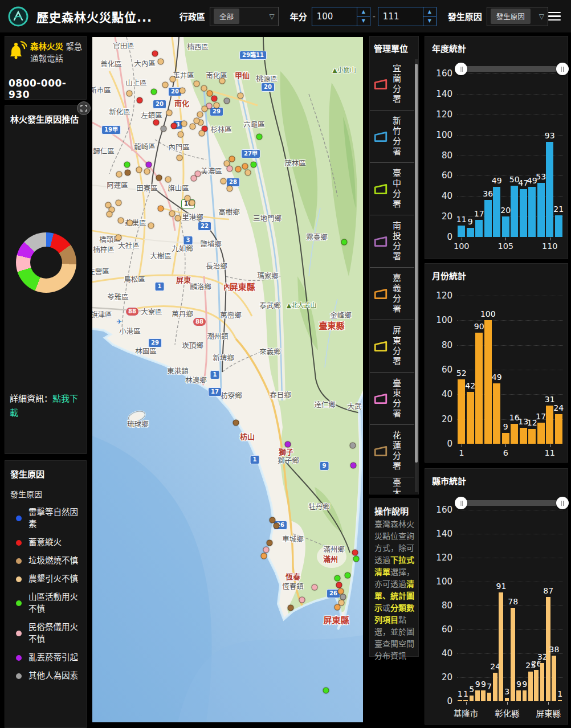  Describe the element at coordinates (47, 603) in the screenshot. I see `legend-item: 山區活動用火不慎` at that location.